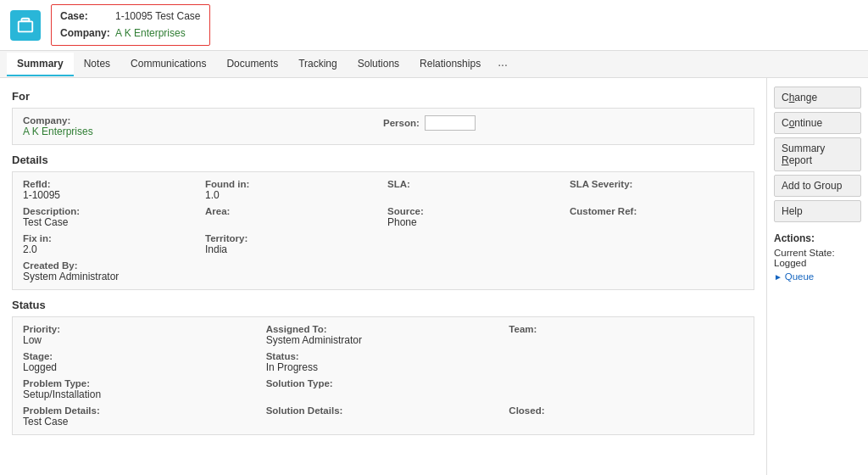 The height and width of the screenshot is (475, 868). Describe the element at coordinates (383, 97) in the screenshot. I see `for-section-title: For` at that location.